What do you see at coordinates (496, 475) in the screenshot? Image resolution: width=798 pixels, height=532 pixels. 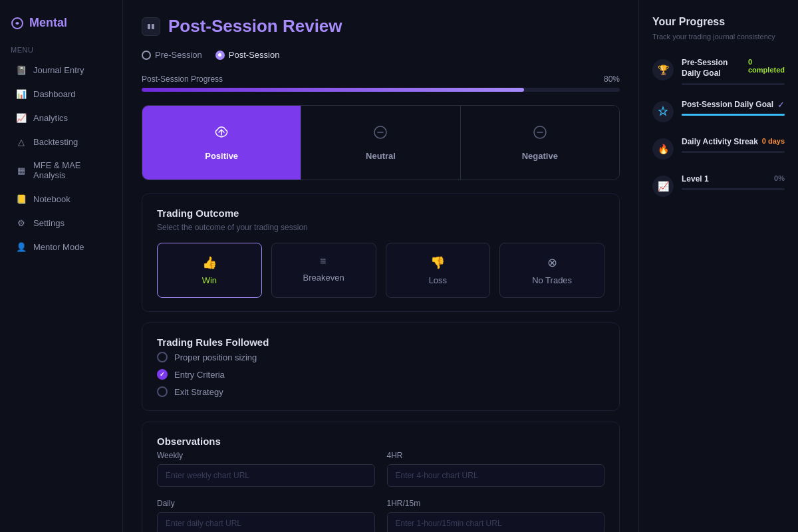 I see `4hr-input` at bounding box center [496, 475].